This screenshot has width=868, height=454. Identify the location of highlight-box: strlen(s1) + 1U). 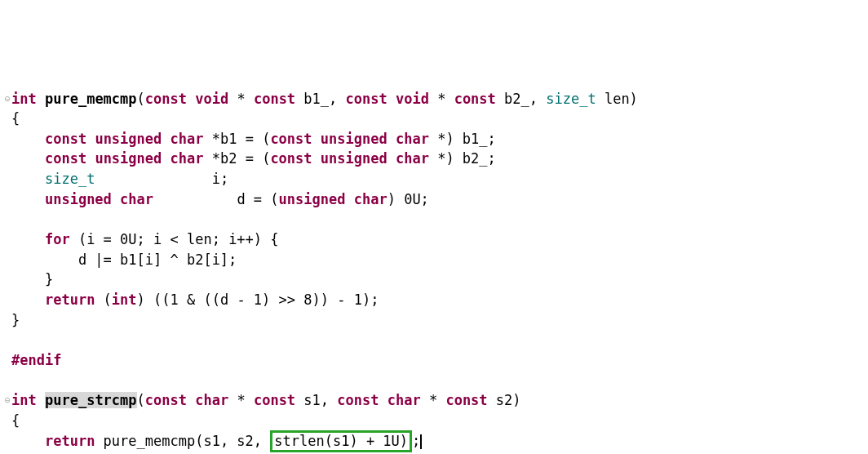
(341, 441).